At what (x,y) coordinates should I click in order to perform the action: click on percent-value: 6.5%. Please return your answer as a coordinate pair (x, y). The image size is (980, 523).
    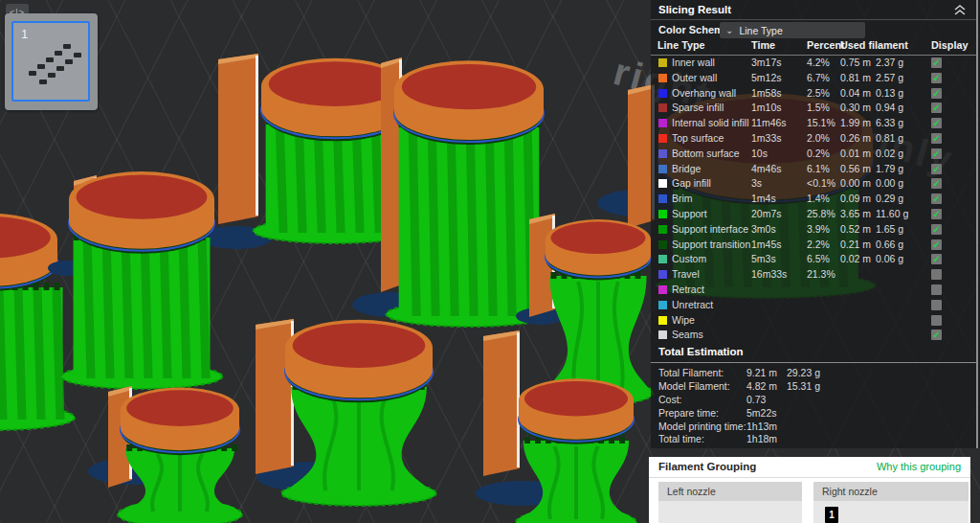
    Looking at the image, I should click on (818, 259).